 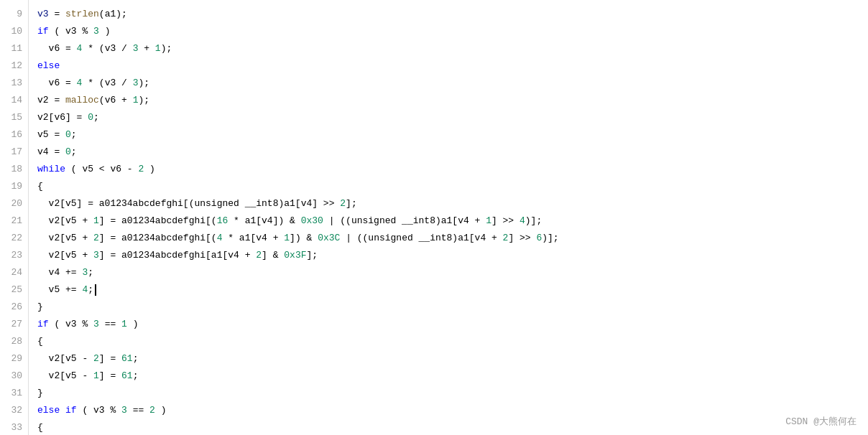 What do you see at coordinates (14, 118) in the screenshot?
I see `line-number: 15` at bounding box center [14, 118].